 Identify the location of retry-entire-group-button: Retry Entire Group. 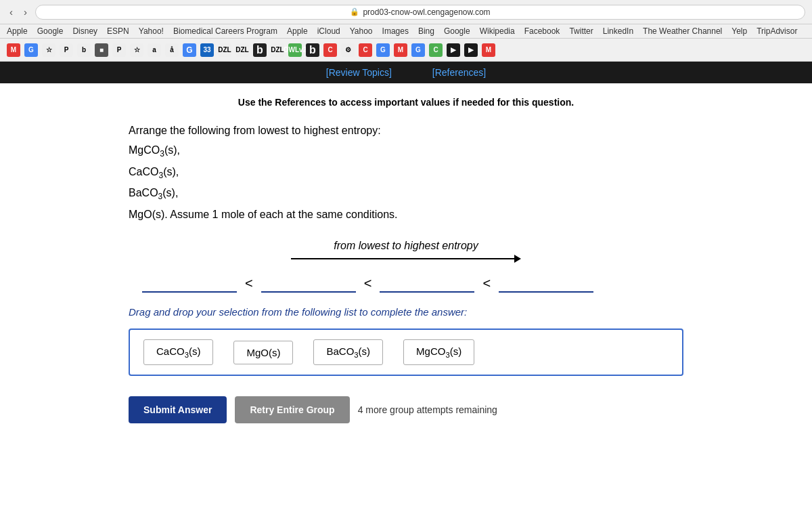
(292, 410).